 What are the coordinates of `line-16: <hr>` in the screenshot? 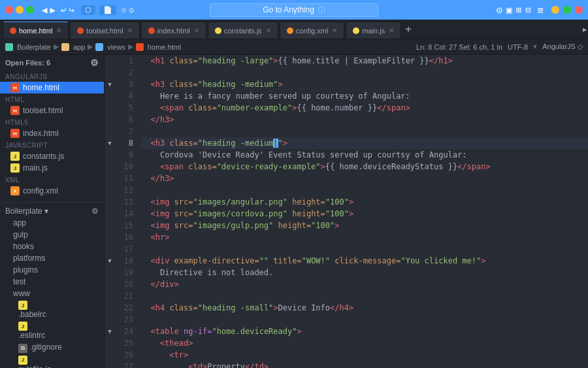 It's located at (365, 237).